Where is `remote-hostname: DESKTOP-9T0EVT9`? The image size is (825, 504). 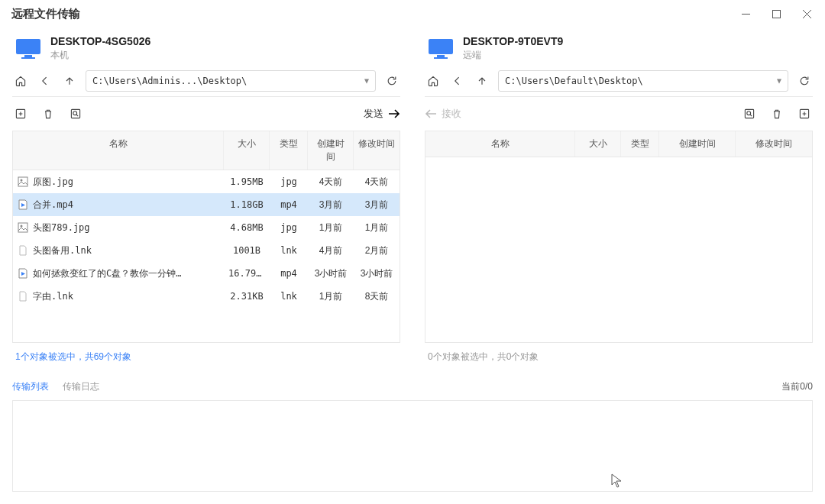
remote-hostname: DESKTOP-9T0EVT9 is located at coordinates (513, 41).